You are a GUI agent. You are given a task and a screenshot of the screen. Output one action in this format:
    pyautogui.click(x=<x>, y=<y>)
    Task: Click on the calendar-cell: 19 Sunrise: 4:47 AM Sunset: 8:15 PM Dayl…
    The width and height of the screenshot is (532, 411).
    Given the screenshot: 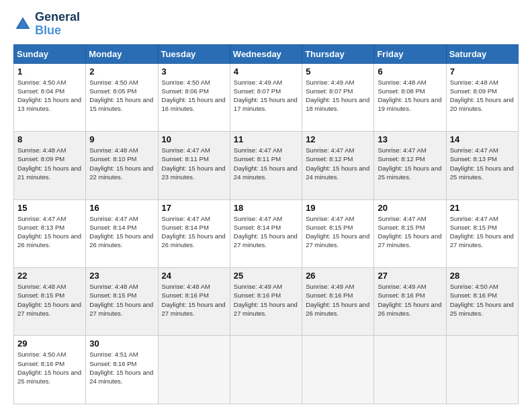 What is the action you would take?
    pyautogui.click(x=339, y=234)
    